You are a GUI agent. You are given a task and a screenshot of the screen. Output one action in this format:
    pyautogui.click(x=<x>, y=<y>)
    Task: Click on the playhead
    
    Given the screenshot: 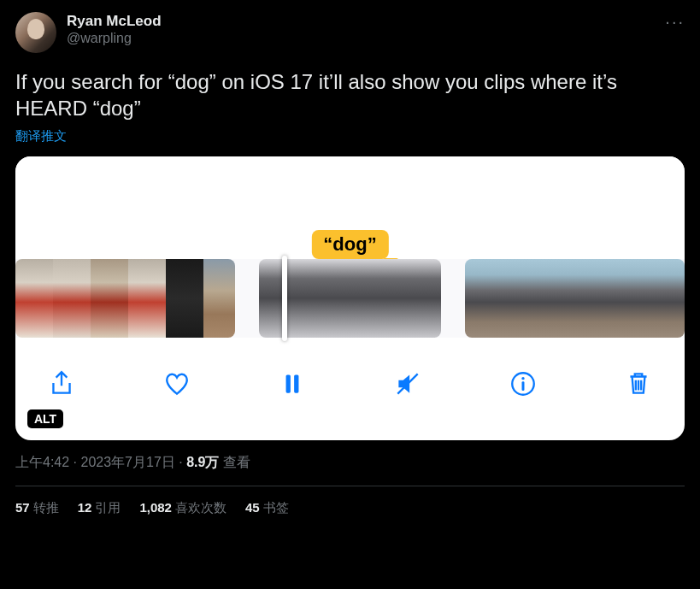 What is the action you would take?
    pyautogui.click(x=285, y=298)
    